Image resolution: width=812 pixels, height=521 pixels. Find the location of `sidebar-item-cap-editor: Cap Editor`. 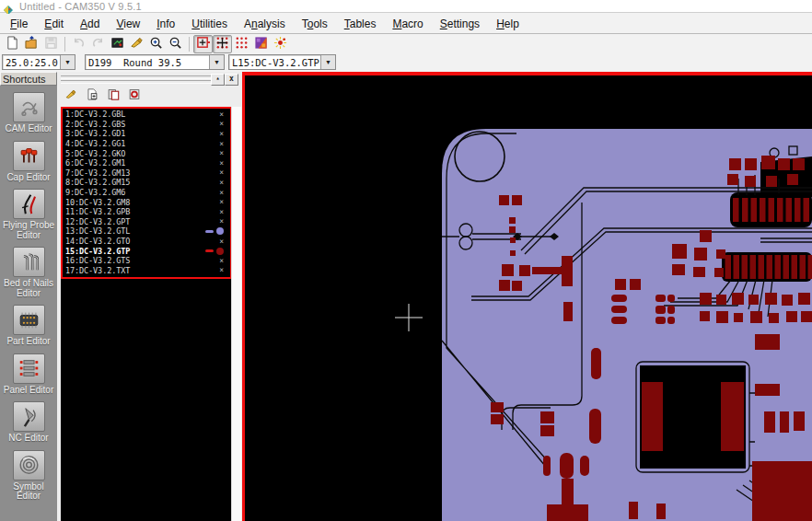

sidebar-item-cap-editor: Cap Editor is located at coordinates (29, 162).